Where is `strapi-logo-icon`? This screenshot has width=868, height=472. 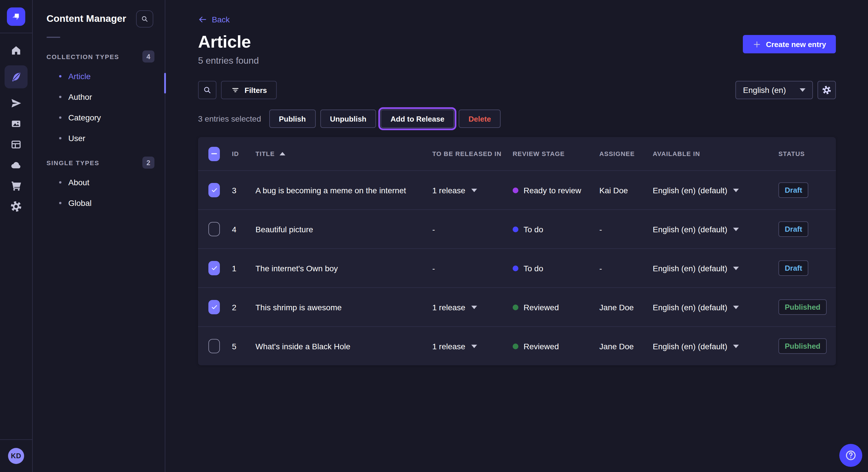 strapi-logo-icon is located at coordinates (16, 16).